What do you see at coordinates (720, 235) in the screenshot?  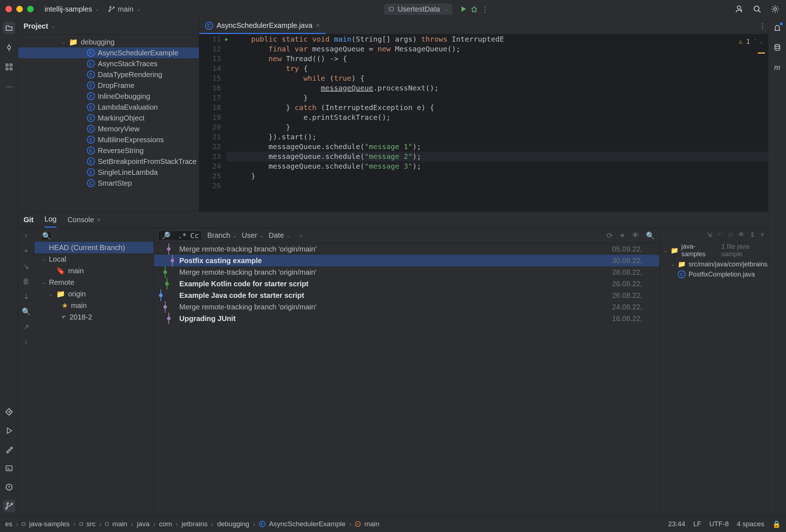 I see `undo-button: ↶` at bounding box center [720, 235].